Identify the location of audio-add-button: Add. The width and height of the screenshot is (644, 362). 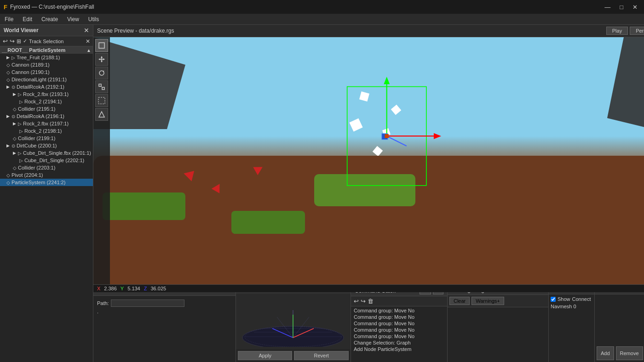
(605, 353).